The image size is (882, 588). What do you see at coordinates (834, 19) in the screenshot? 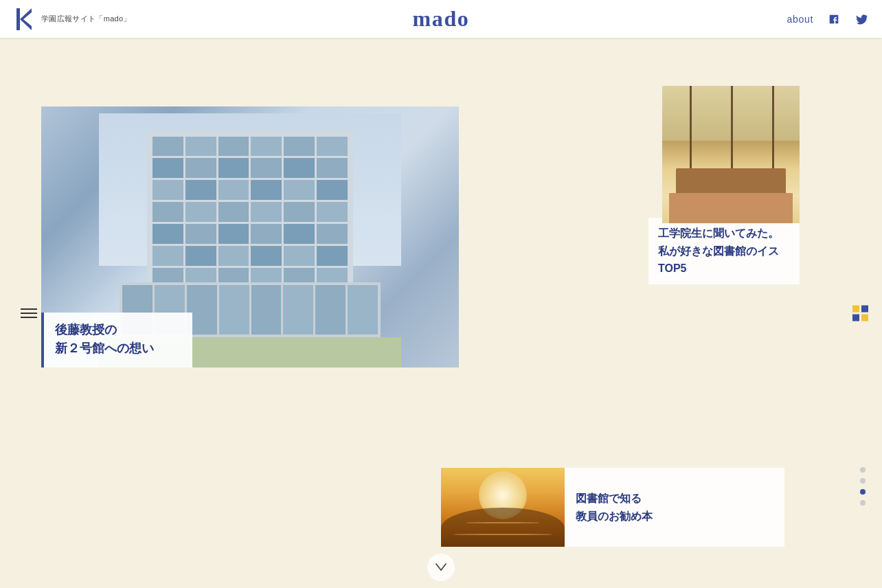
I see `facebook-icon` at bounding box center [834, 19].